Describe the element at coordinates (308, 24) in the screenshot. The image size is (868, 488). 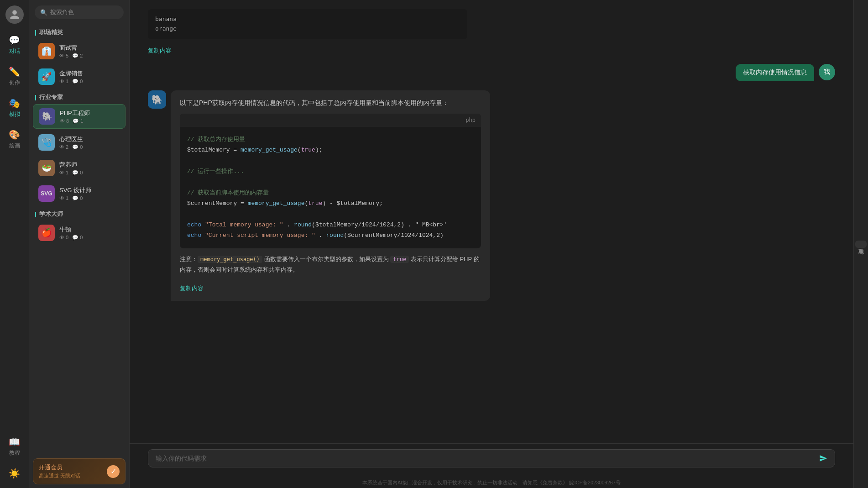
I see `output-box-fruits: banana orange` at that location.